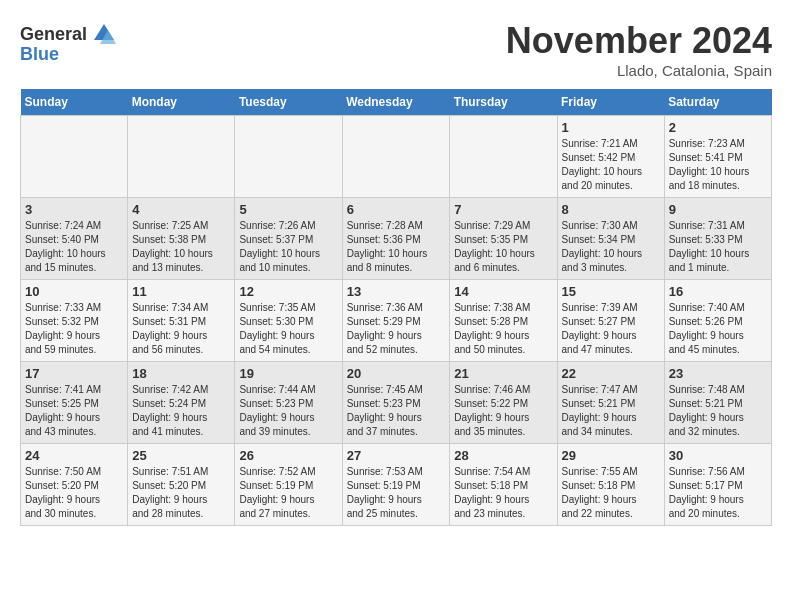  I want to click on day-info: Sunrise: 7:47 AM Sunset: 5:21 PM Dayligh…, so click(611, 411).